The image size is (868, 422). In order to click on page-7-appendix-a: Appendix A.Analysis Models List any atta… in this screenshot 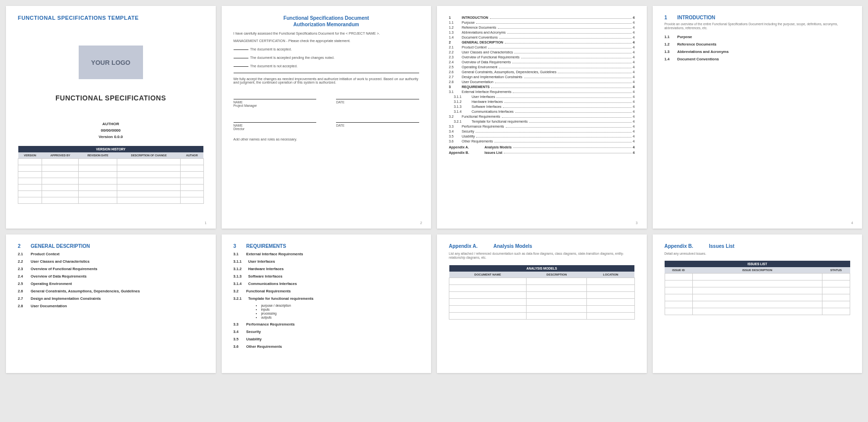, I will do `click(542, 304)`.